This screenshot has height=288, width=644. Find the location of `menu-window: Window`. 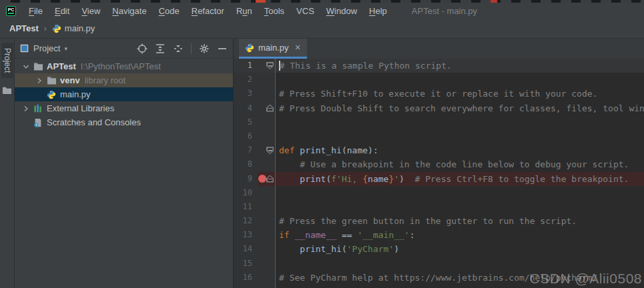

menu-window: Window is located at coordinates (342, 11).